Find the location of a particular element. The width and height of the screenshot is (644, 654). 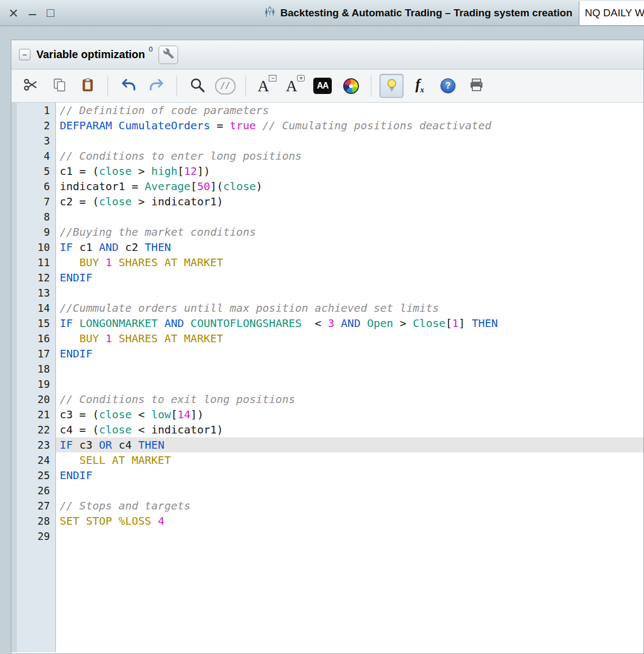

minimize-button: − is located at coordinates (33, 15).